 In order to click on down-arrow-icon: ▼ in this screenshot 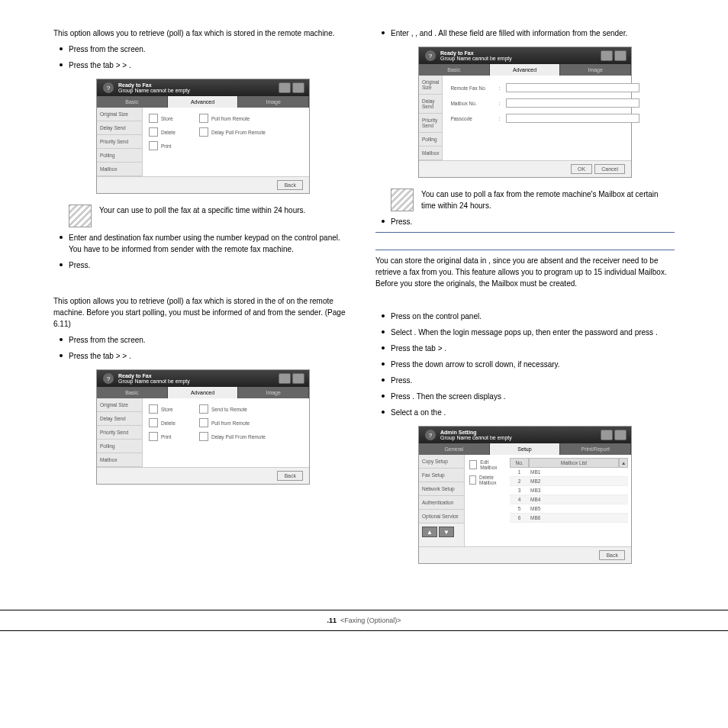, I will do `click(446, 532)`.